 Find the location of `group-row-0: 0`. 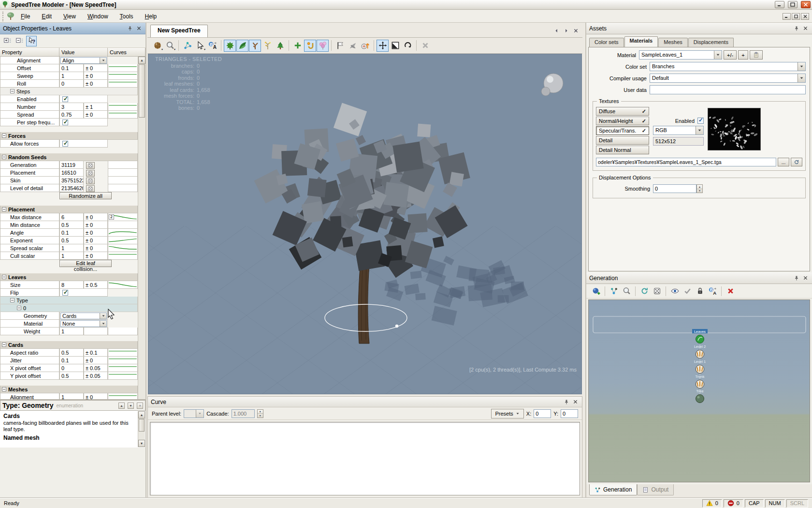

group-row-0: 0 is located at coordinates (69, 308).